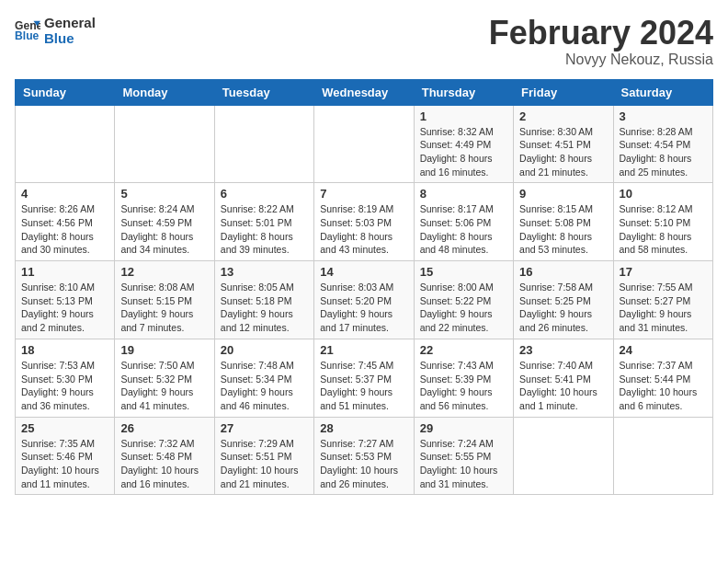  Describe the element at coordinates (364, 223) in the screenshot. I see `calendar-day-cell: 7Sunrise: 8:19 AM Sunset: 5:03 PM Daylig…` at that location.